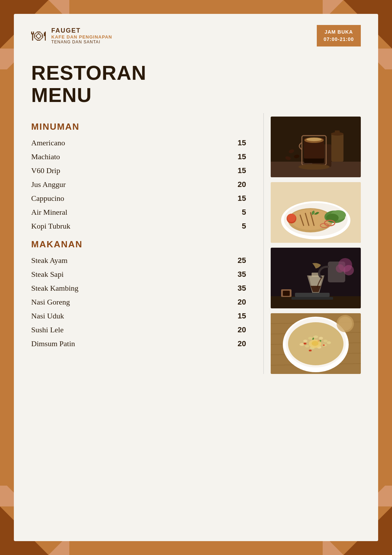  Describe the element at coordinates (139, 344) in the screenshot. I see `list-item: Dimsum Patin 20` at that location.